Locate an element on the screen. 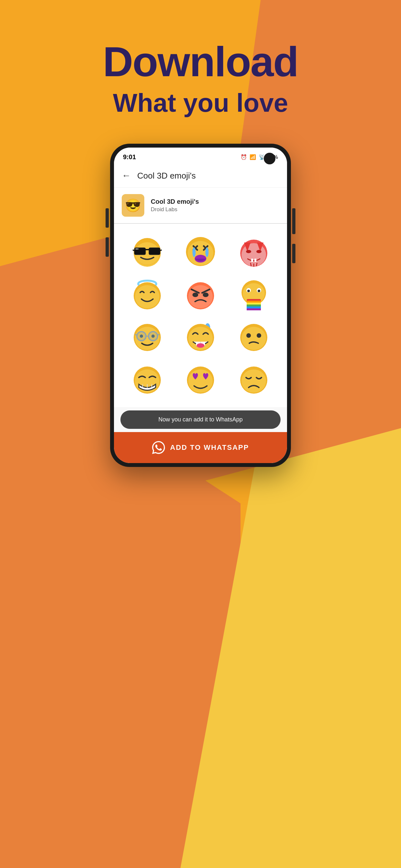 This screenshot has height=868, width=401. add-to-whatsapp-button: ADD TO WHATSAPP is located at coordinates (201, 447).